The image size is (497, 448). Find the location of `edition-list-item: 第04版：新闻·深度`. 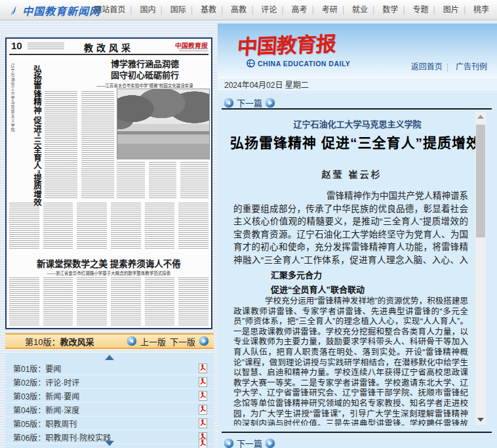

edition-list-item: 第04版：新闻·深度 is located at coordinates (109, 409).